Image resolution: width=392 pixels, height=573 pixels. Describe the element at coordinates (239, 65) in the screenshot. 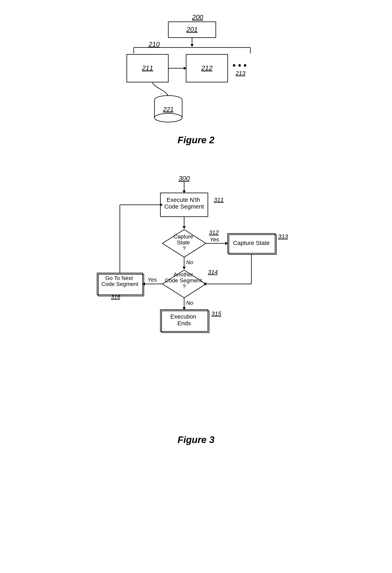

I see `dots: • • •` at that location.